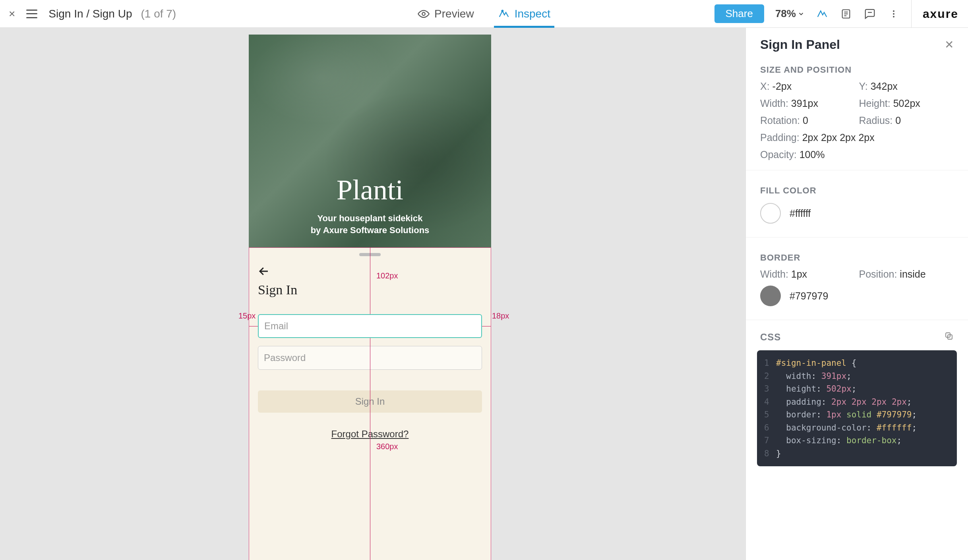 This screenshot has width=968, height=560. What do you see at coordinates (277, 290) in the screenshot?
I see `signin-heading: Sign In` at bounding box center [277, 290].